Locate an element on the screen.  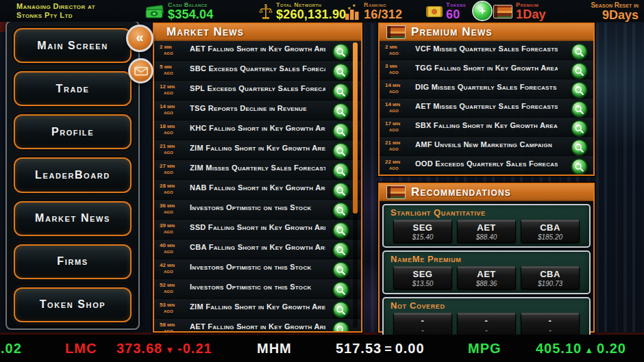
stock-price: $13.50 is located at coordinates (423, 283).